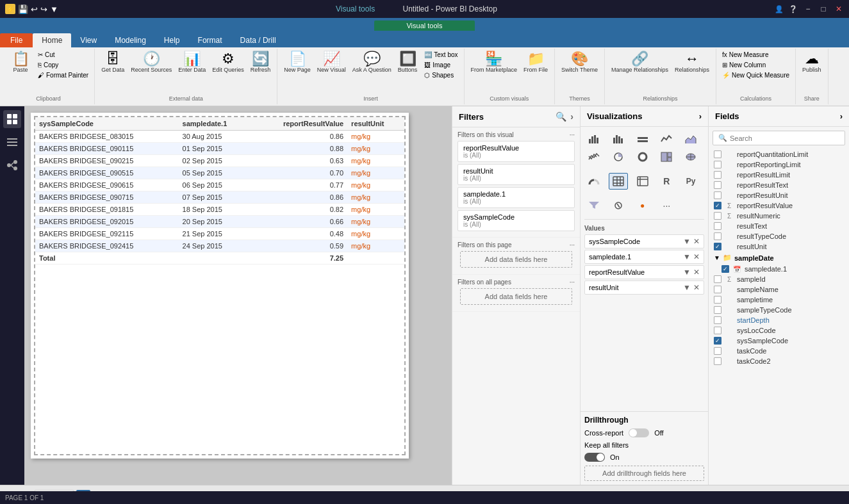 This screenshot has width=849, height=504. I want to click on field-list-item: ΣsampleId, so click(779, 279).